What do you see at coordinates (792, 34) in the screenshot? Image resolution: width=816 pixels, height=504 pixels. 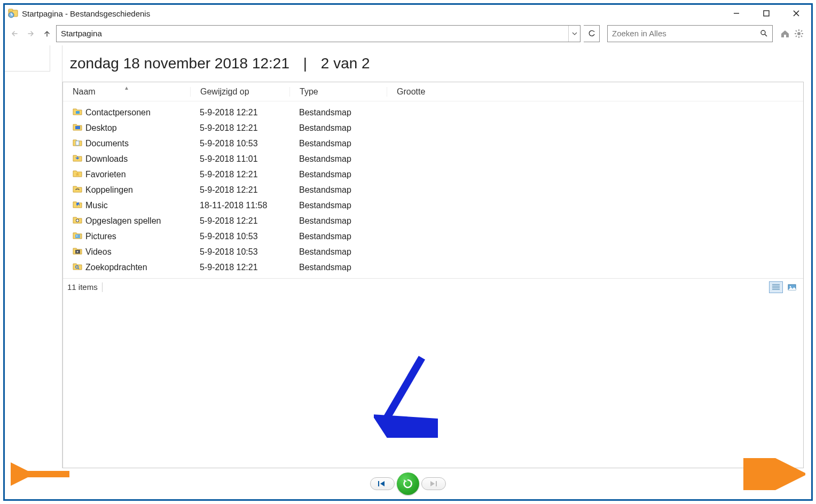 I see `toolbar-right-icons` at bounding box center [792, 34].